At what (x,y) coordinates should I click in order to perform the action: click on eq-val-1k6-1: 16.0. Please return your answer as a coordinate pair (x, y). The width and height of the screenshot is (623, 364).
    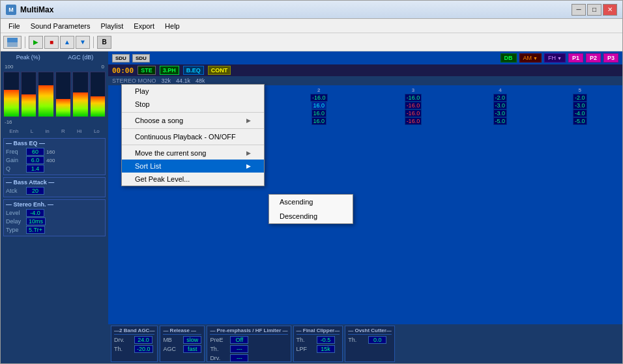
    Looking at the image, I should click on (225, 105).